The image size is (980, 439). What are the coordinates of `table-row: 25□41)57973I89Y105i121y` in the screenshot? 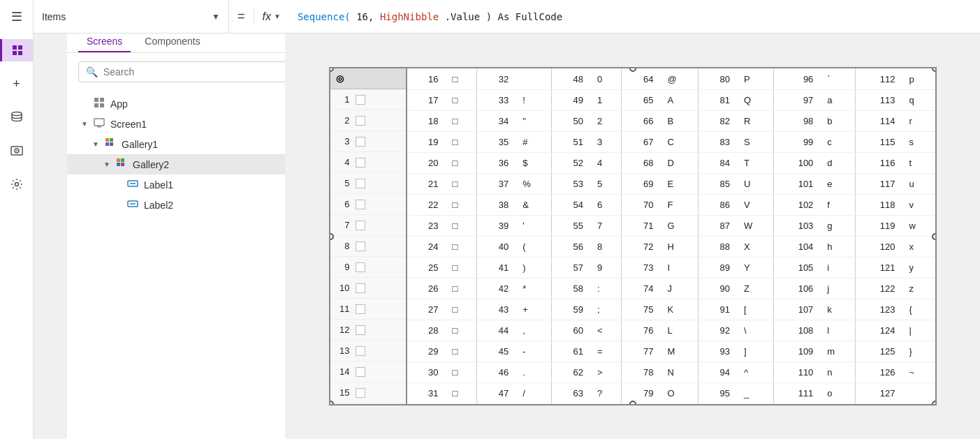 It's located at (671, 267).